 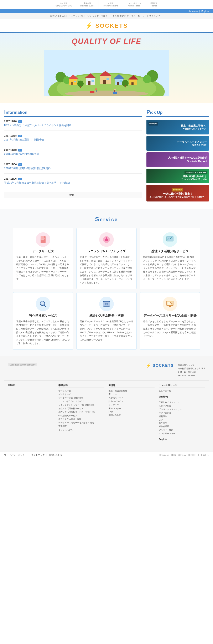 What do you see at coordinates (166, 430) in the screenshot?
I see `footer-link: アルバイト採用` at bounding box center [166, 430].